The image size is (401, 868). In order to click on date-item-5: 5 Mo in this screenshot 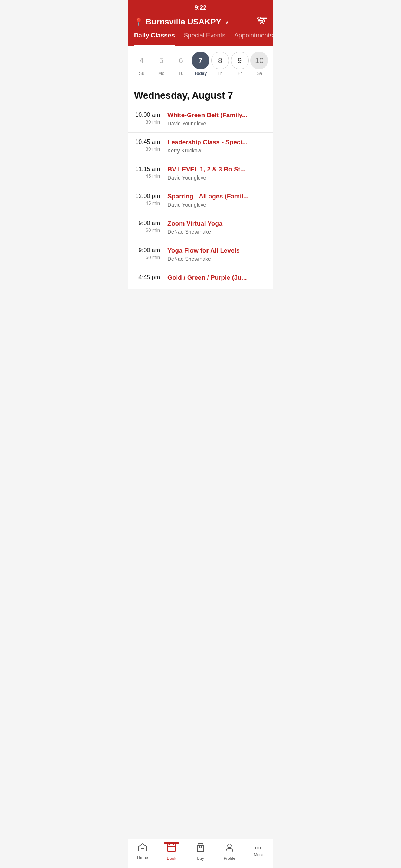, I will do `click(161, 64)`.